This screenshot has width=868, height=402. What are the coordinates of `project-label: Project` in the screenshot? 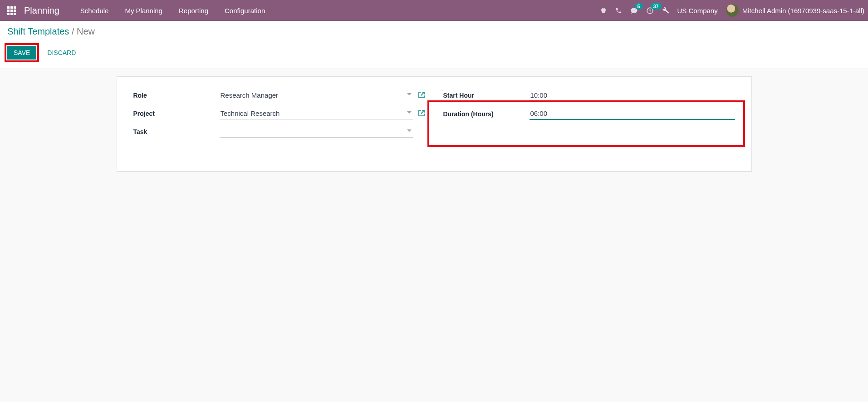 It's located at (177, 114).